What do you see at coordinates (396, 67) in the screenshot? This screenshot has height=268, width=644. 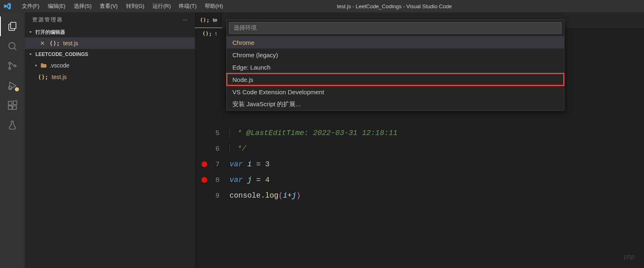 I see `env-option-edge-launch: Edge: Launch` at bounding box center [396, 67].